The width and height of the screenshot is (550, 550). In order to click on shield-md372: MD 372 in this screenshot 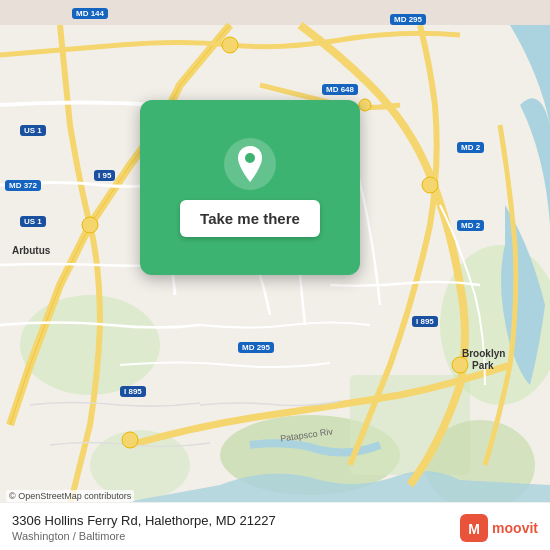, I will do `click(23, 186)`.